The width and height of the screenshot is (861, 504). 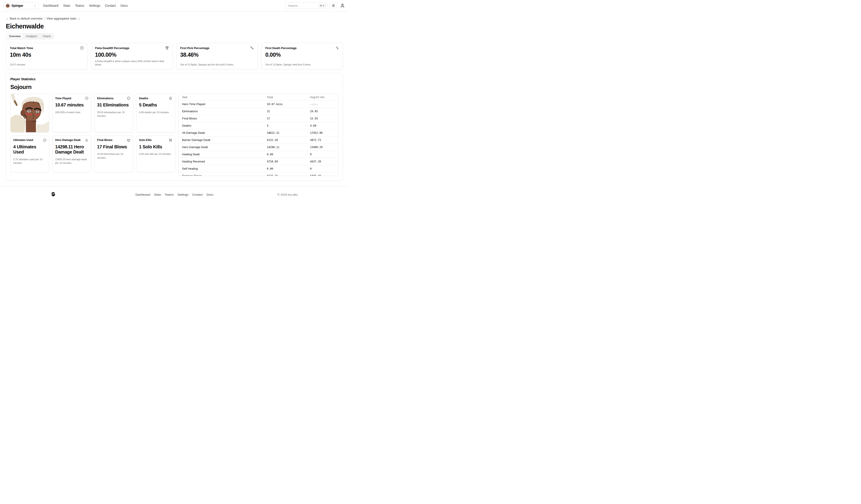 I want to click on search-field, so click(x=303, y=6).